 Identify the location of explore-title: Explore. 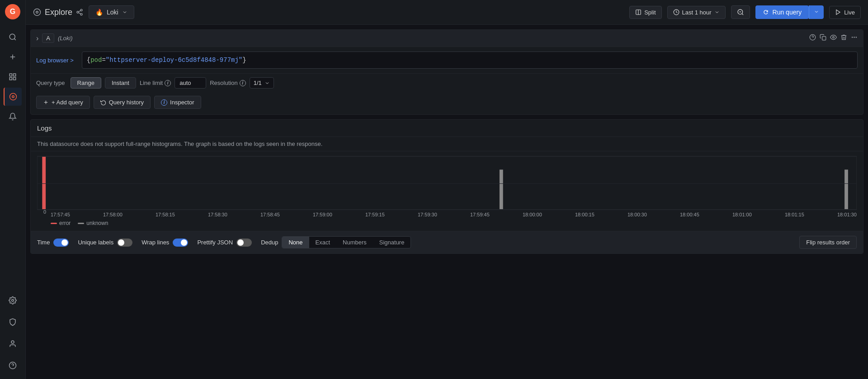
(59, 13).